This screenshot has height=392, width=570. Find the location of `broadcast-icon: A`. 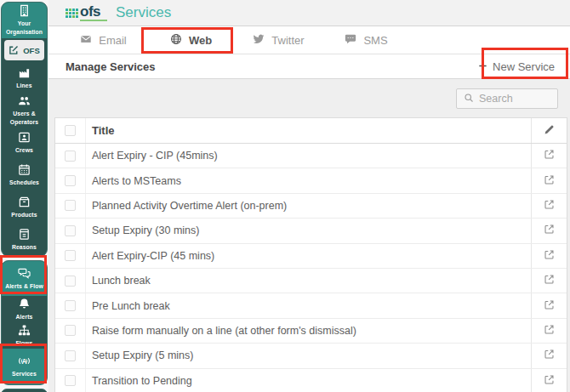

broadcast-icon: A is located at coordinates (24, 361).